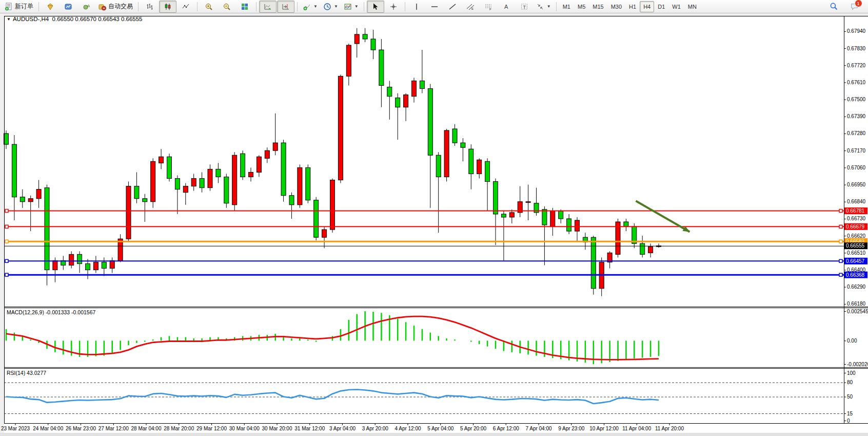 The image size is (868, 436). What do you see at coordinates (857, 185) in the screenshot?
I see `svg-text: 0.66950` at bounding box center [857, 185].